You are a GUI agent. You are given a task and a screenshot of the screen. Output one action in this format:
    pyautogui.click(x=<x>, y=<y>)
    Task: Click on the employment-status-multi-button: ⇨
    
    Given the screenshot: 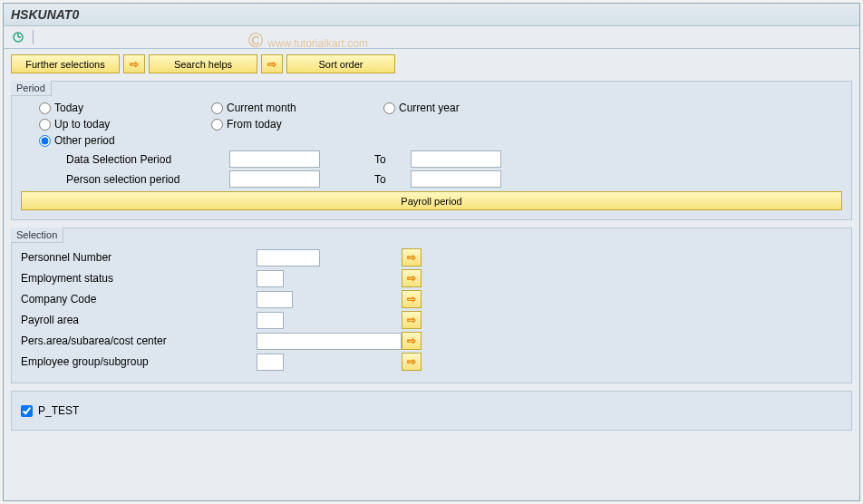 What is the action you would take?
    pyautogui.click(x=412, y=278)
    